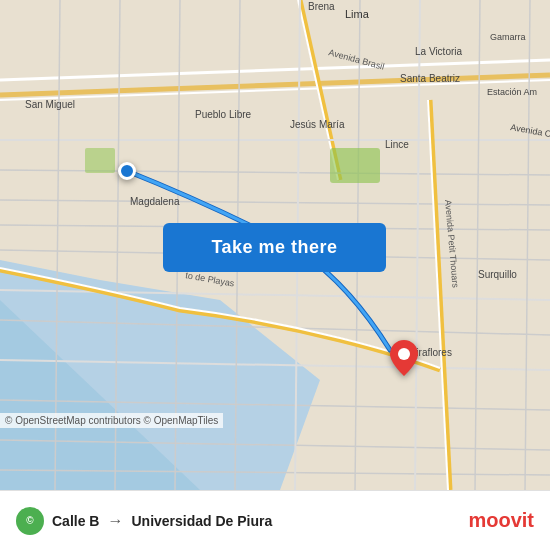 This screenshot has width=550, height=550. What do you see at coordinates (501, 520) in the screenshot?
I see `moovit-brand-text: moovit` at bounding box center [501, 520].